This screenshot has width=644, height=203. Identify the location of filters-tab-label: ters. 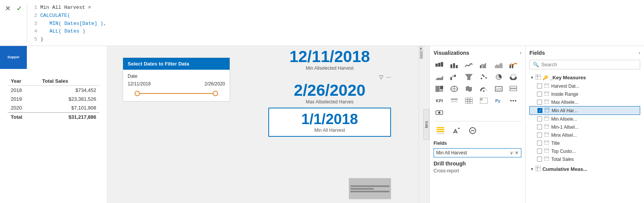
(426, 124).